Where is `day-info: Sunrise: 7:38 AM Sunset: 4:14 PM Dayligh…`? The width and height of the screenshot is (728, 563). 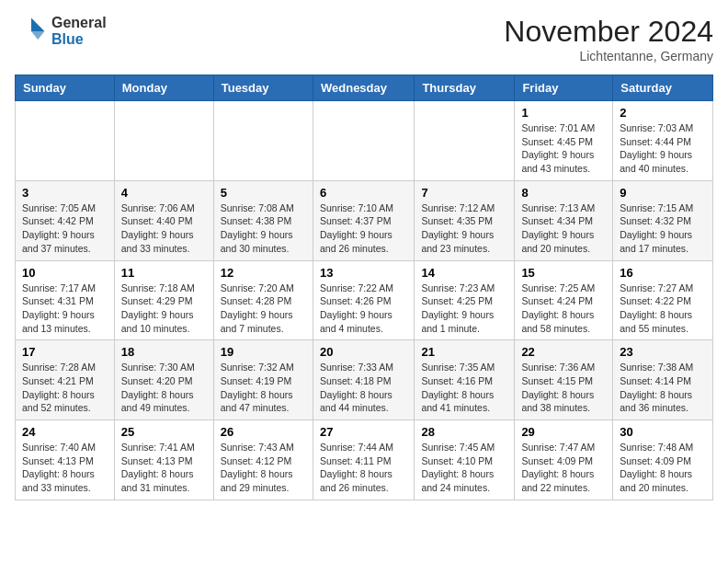 day-info: Sunrise: 7:38 AM Sunset: 4:14 PM Dayligh… is located at coordinates (663, 388).